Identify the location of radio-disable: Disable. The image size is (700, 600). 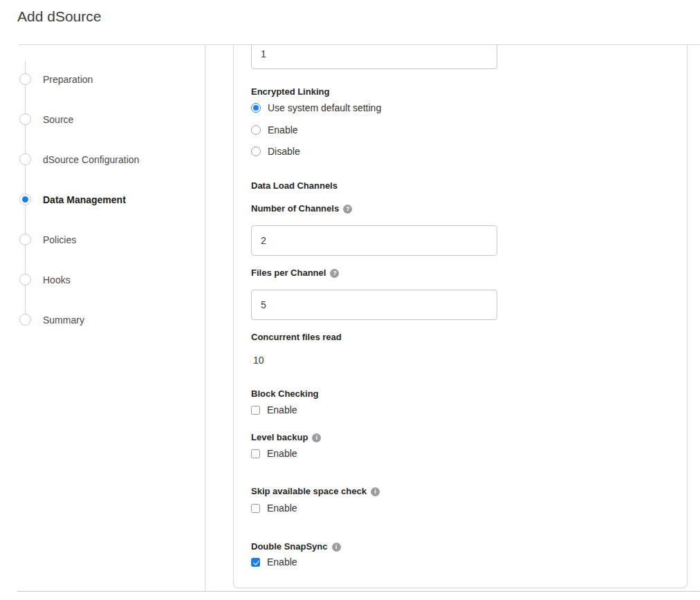
(275, 151).